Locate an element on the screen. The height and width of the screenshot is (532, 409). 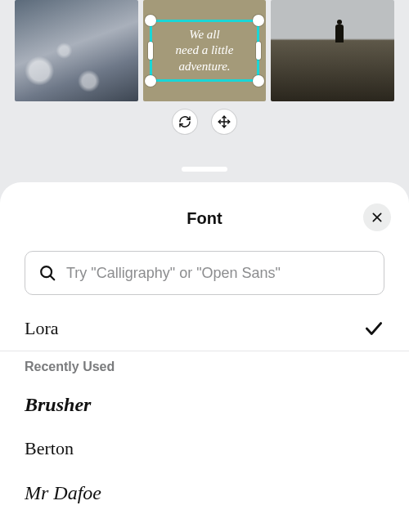
font-row: Mr Dafoe is located at coordinates (204, 493).